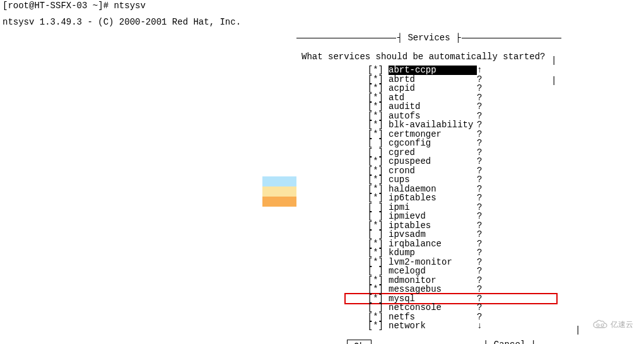 The image size is (644, 344). I want to click on scroll-down-icon: ↓, so click(481, 326).